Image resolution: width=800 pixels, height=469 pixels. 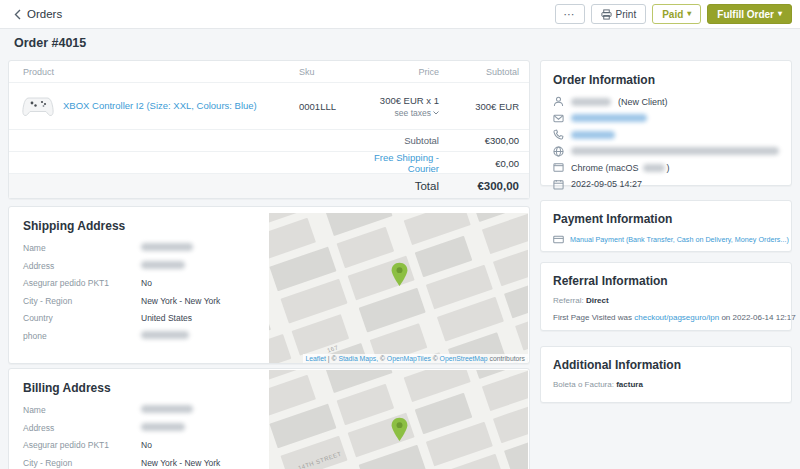 I want to click on col-product: Product, so click(x=154, y=72).